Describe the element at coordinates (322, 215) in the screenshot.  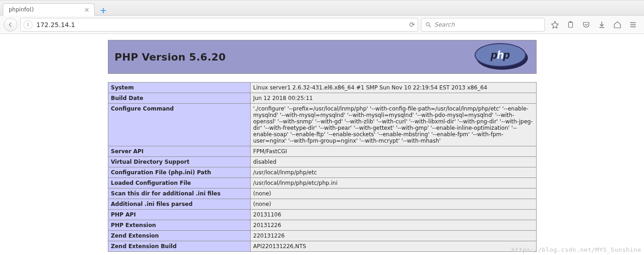
I see `table-row: PHP API20131106` at that location.